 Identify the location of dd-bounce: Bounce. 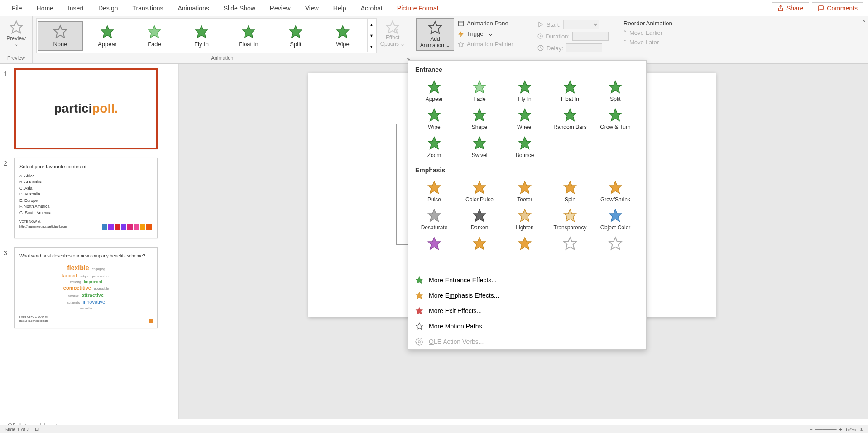
(525, 147).